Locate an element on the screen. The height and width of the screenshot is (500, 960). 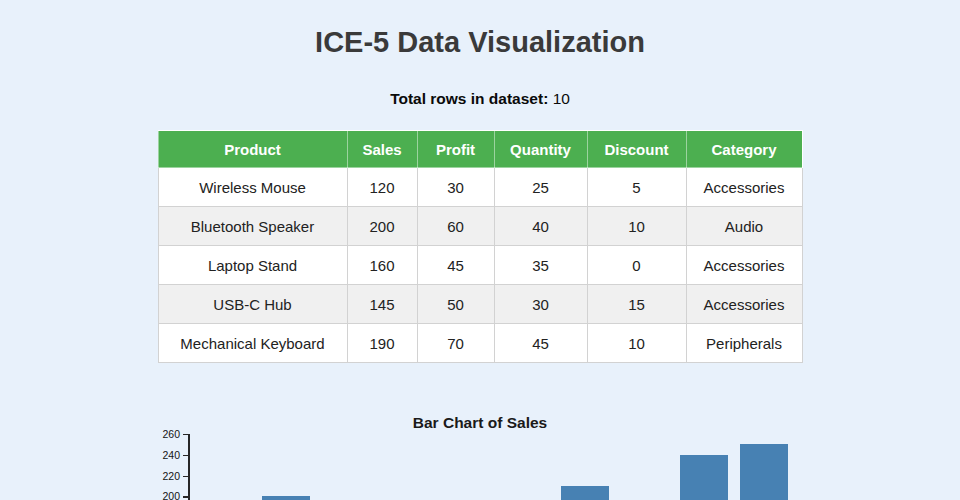
y-axis-tick-label: 200 is located at coordinates (162, 495).